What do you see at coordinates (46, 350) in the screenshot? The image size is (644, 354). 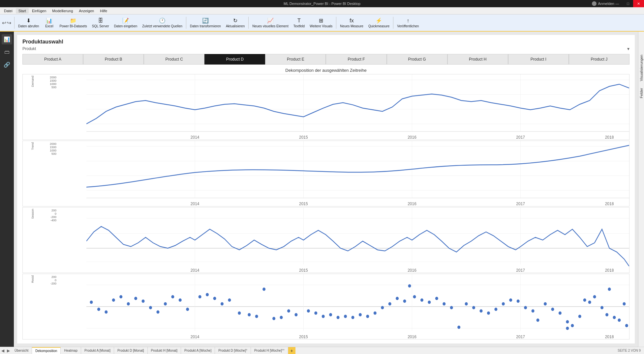 I see `tab-dekomposition: Dekomposition` at bounding box center [46, 350].